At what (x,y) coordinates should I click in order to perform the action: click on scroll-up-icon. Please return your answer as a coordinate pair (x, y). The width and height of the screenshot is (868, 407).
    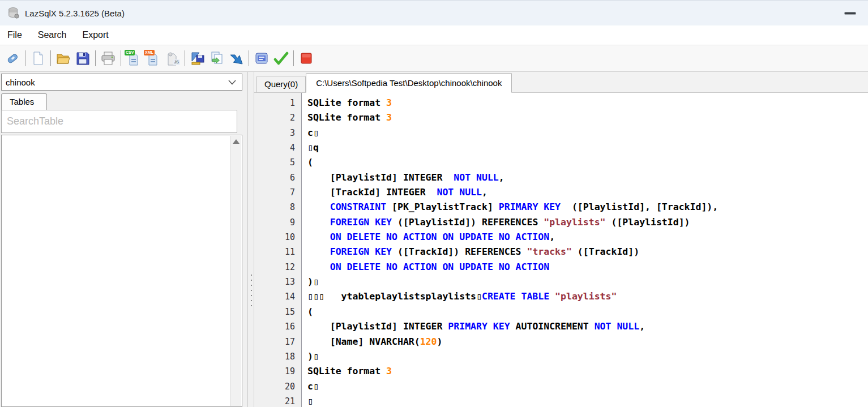
    Looking at the image, I should click on (236, 142).